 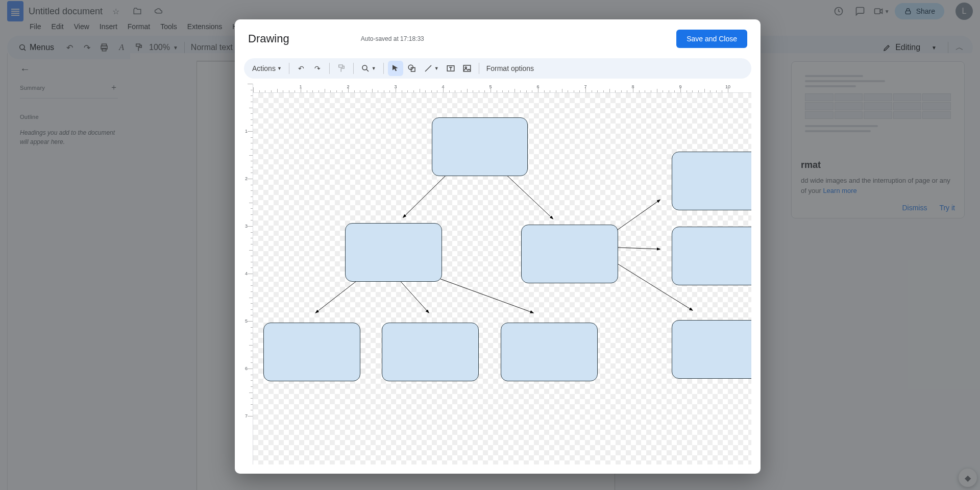 What do you see at coordinates (712, 349) in the screenshot?
I see `shape-n9` at bounding box center [712, 349].